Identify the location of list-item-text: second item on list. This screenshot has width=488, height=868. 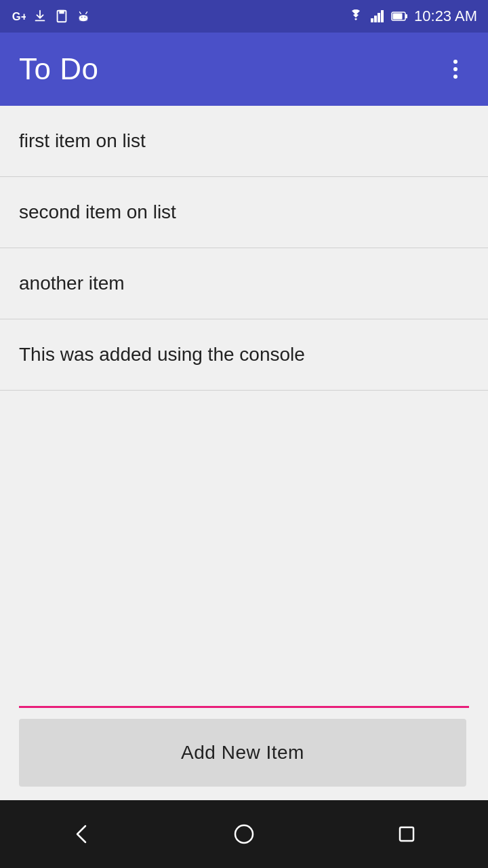
(98, 212).